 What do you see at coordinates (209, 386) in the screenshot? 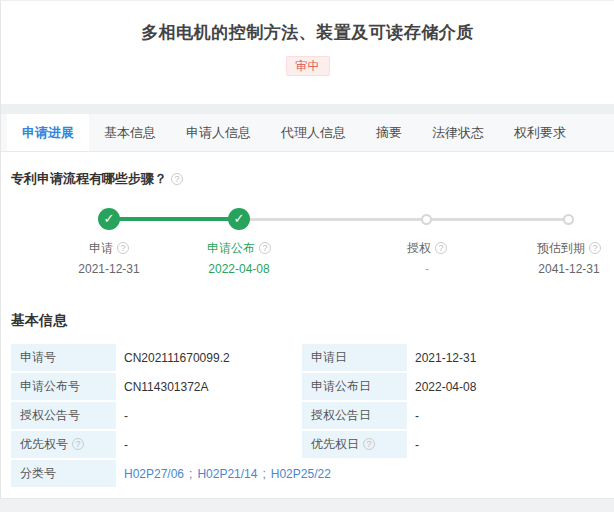
I see `row-value: CN114301372A` at bounding box center [209, 386].